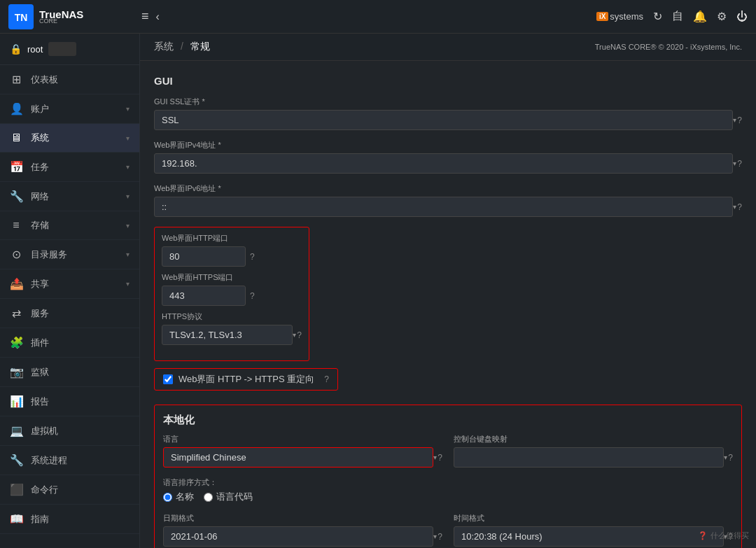 The image size is (756, 548). I want to click on ipv6-label: Web界面IPv6地址 *, so click(448, 189).